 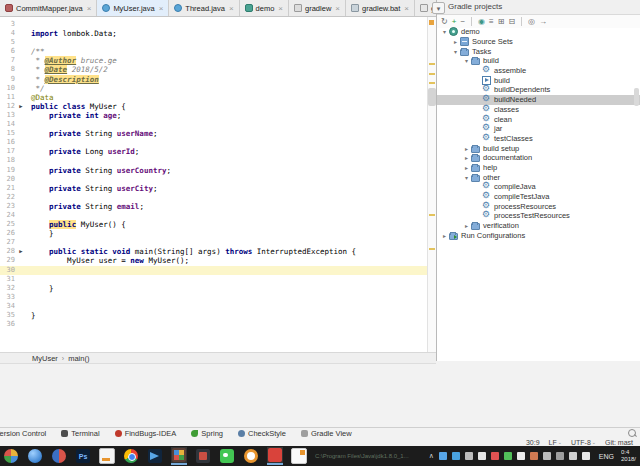 What do you see at coordinates (107, 456) in the screenshot?
I see `taskbar-app-document-app-icon` at bounding box center [107, 456].